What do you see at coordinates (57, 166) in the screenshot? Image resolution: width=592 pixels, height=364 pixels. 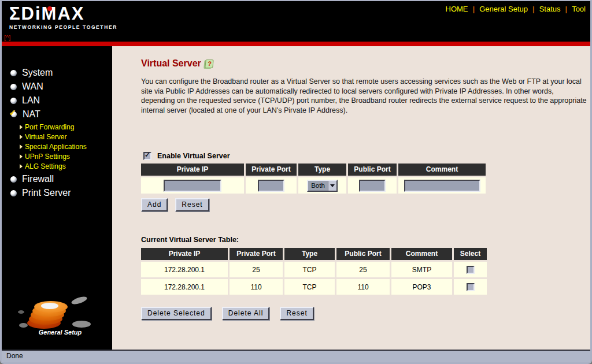 I see `submenu-item-alg-settings: ALG Settings` at bounding box center [57, 166].